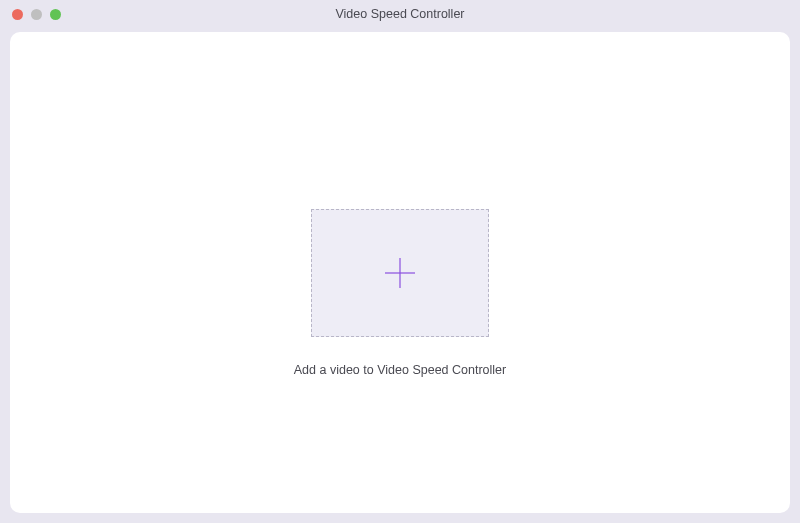  What do you see at coordinates (18, 14) in the screenshot?
I see `close-window-button` at bounding box center [18, 14].